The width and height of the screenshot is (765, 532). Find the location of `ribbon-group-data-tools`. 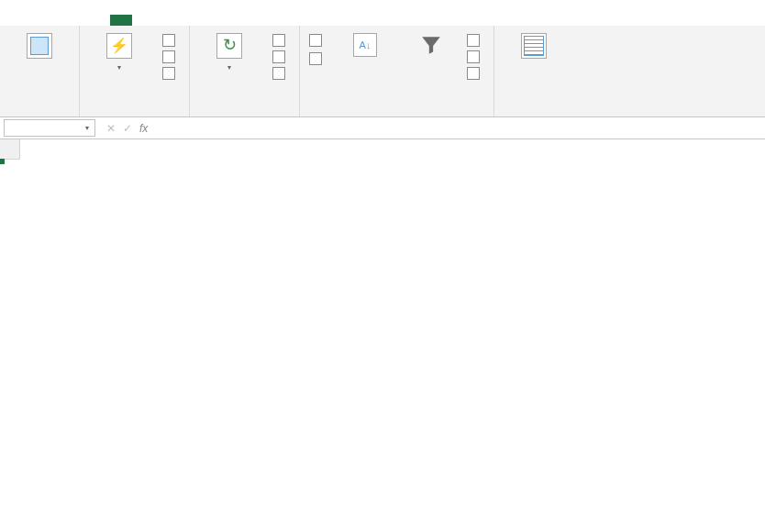

ribbon-group-data-tools is located at coordinates (534, 72).